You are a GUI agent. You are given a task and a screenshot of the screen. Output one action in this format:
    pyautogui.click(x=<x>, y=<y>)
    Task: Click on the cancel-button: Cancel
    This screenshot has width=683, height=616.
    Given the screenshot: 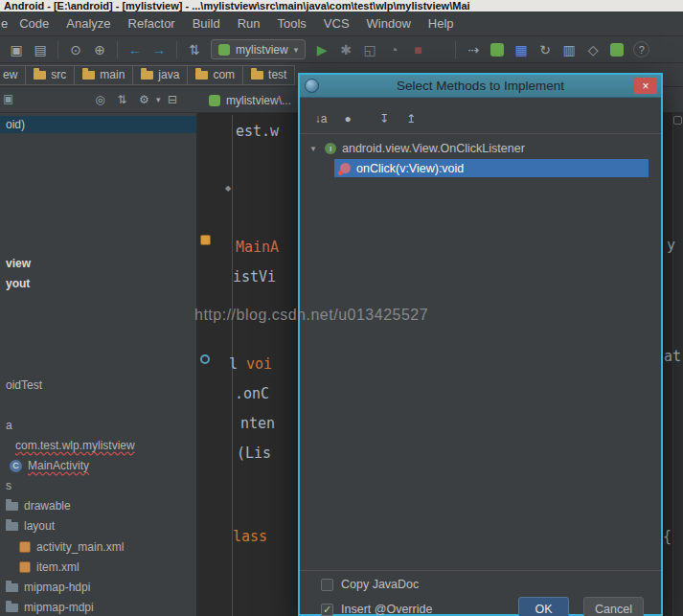 What is the action you would take?
    pyautogui.click(x=613, y=606)
    